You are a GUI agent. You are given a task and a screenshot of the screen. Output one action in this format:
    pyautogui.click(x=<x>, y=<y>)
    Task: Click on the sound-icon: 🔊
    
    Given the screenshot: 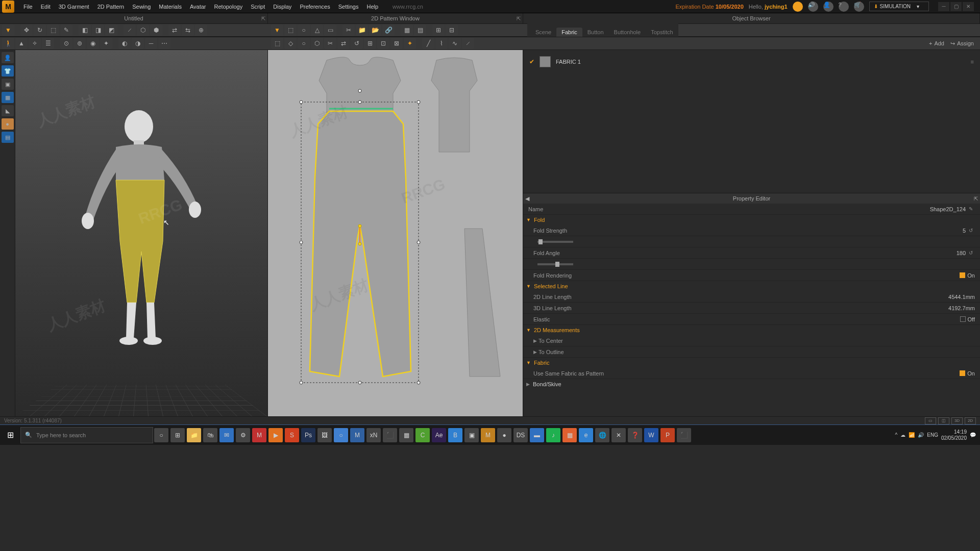 What is the action you would take?
    pyautogui.click(x=813, y=7)
    